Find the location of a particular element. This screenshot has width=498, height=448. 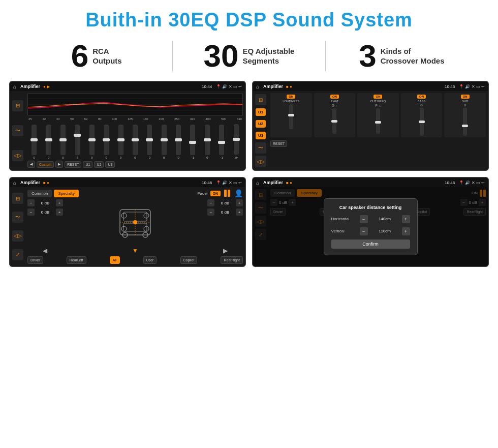

fader-status-bar: ⌂ Amplifier ■ ● 10:46 📍 🔊 ✕ ▭ ↩ is located at coordinates (128, 183).